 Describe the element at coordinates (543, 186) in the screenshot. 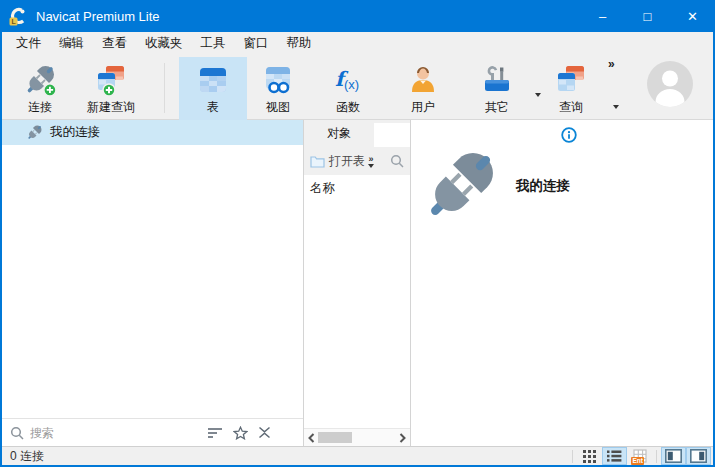

I see `detail-connection-label: 我的连接` at that location.